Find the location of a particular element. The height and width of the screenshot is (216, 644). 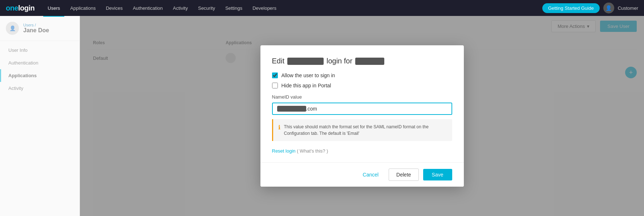

nav-item-settings: Settings is located at coordinates (234, 8).